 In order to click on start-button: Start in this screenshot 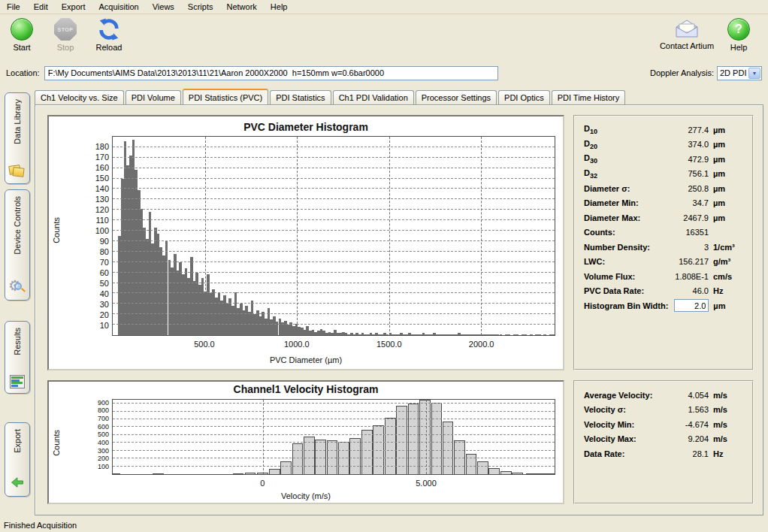, I will do `click(22, 41)`.